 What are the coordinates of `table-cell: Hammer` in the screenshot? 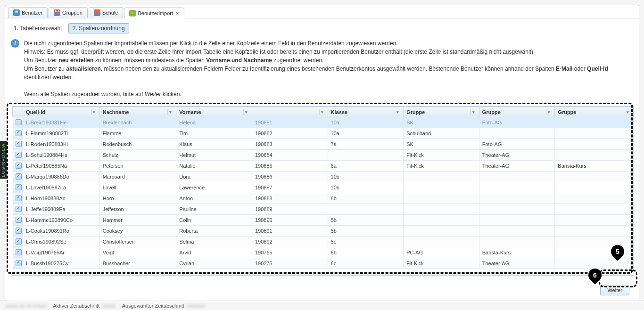 It's located at (138, 220).